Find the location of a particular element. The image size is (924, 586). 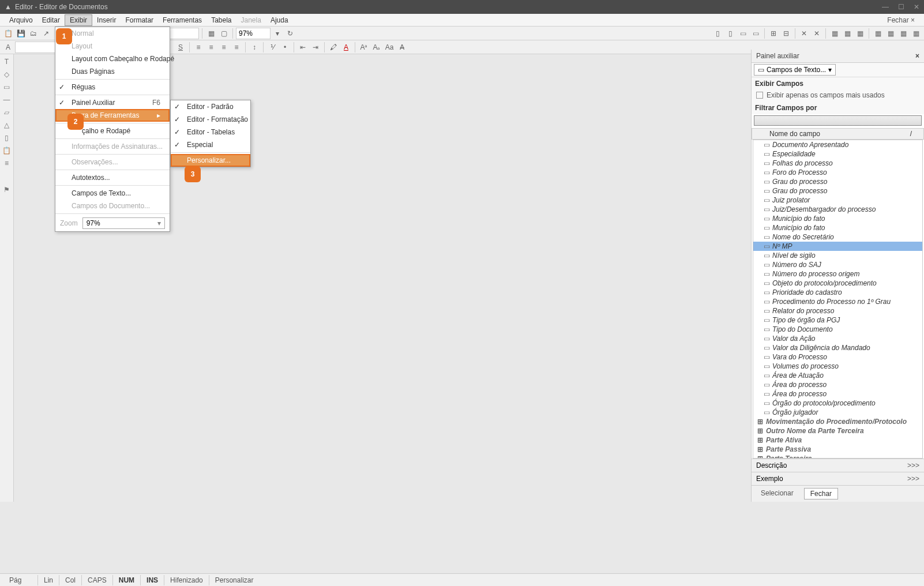

aux-filter-input is located at coordinates (837, 121).